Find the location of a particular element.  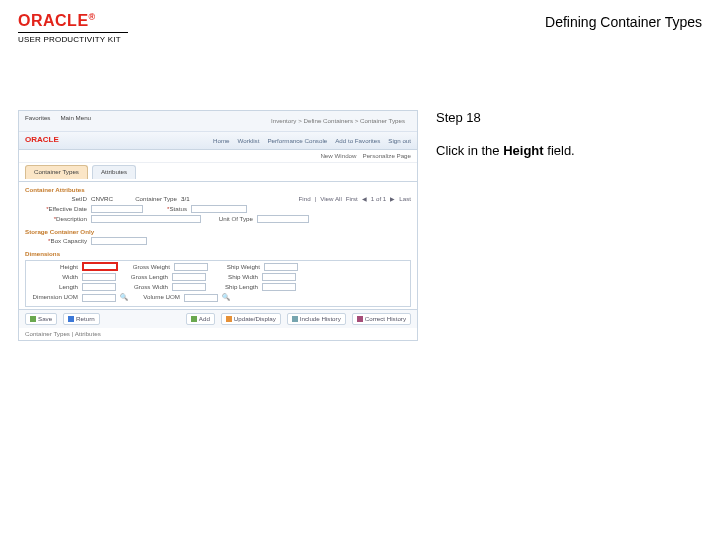

pager-first: First is located at coordinates (352, 199).